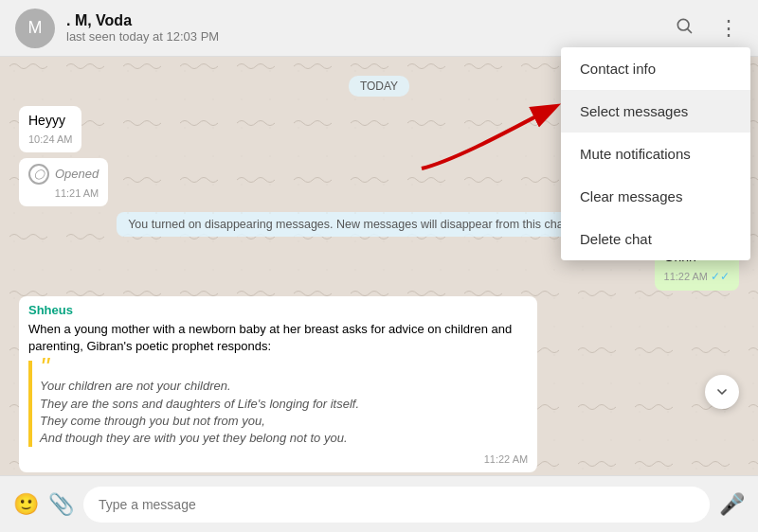  Describe the element at coordinates (369, 28) in the screenshot. I see `header-info: . M, Voda last seen today at 12:03 PM` at that location.